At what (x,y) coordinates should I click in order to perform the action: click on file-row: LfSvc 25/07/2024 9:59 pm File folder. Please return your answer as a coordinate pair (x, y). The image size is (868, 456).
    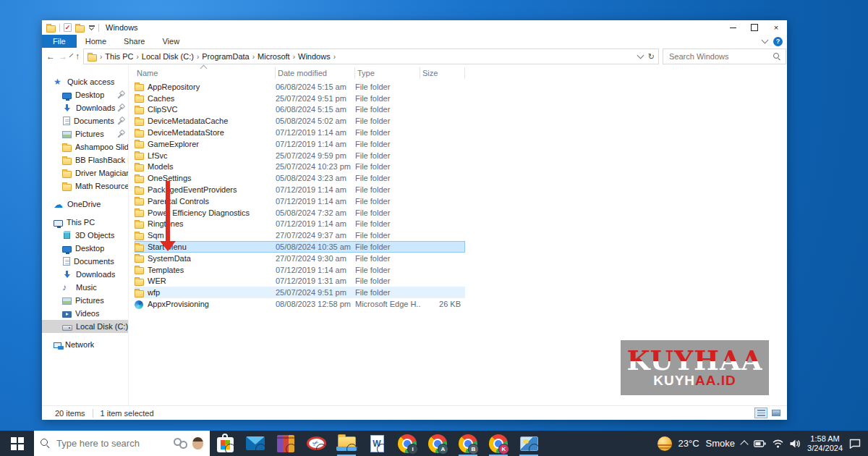
    Looking at the image, I should click on (299, 156).